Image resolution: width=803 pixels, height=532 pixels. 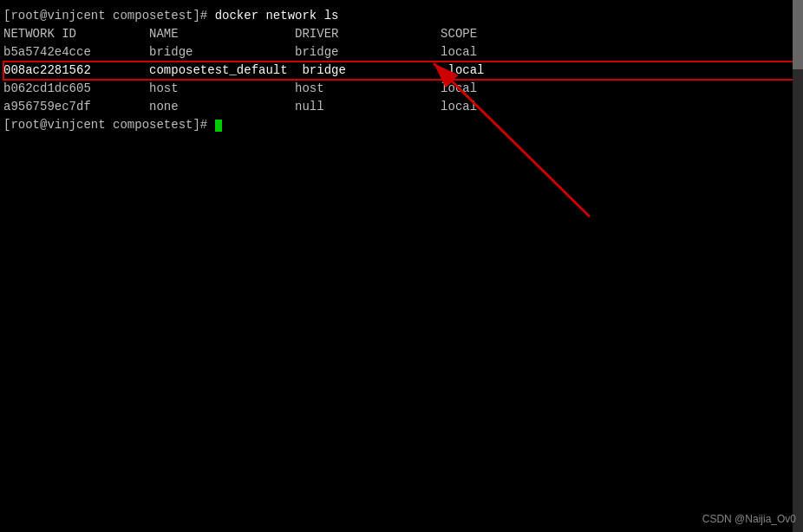 What do you see at coordinates (402, 16) in the screenshot?
I see `command-line: [root@vinjcent composetest]# docker netw…` at bounding box center [402, 16].